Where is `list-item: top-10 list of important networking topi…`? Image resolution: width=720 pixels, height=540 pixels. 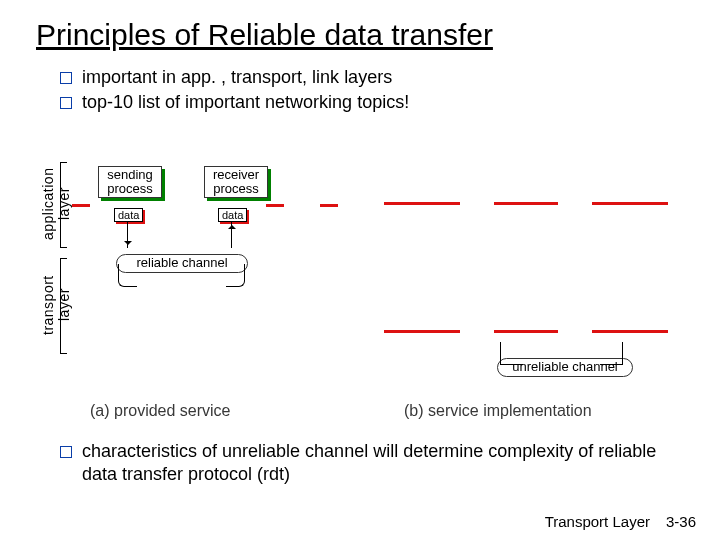
list-item: top-10 list of important networking topi… is located at coordinates (360, 102).